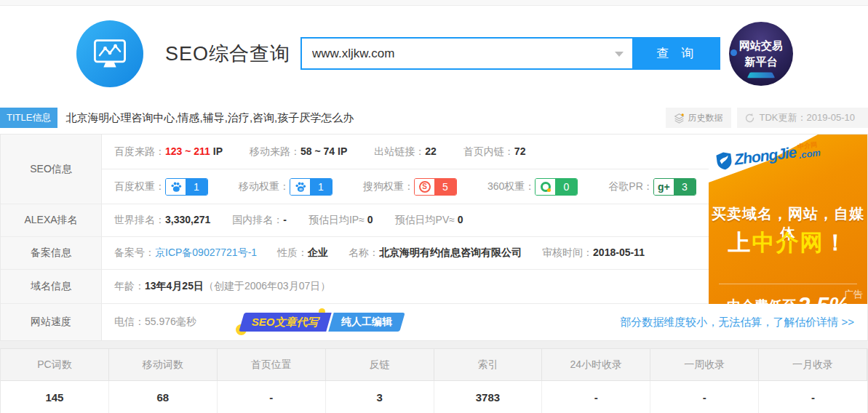  I want to click on stats-value-month-collect: -, so click(813, 397).